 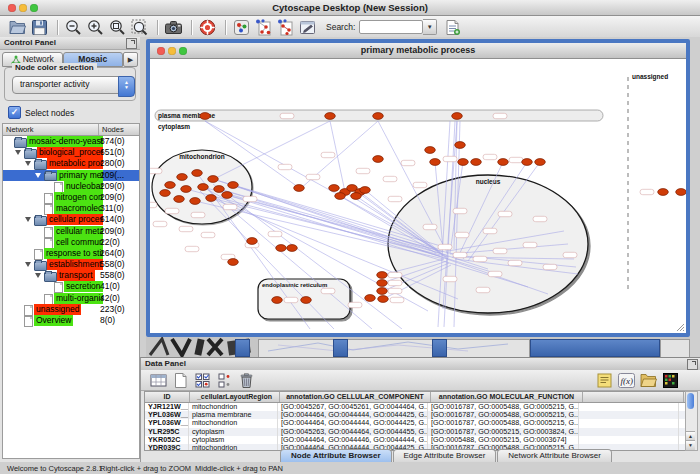 I want to click on float-data-panel-icon, so click(x=692, y=364).